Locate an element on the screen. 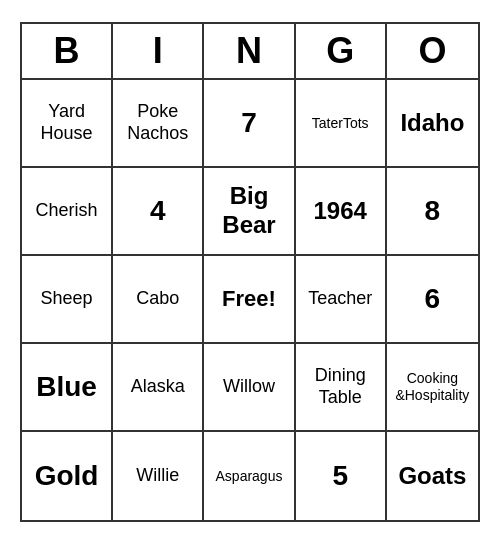 Image resolution: width=500 pixels, height=544 pixels. header-letter: N is located at coordinates (250, 51).